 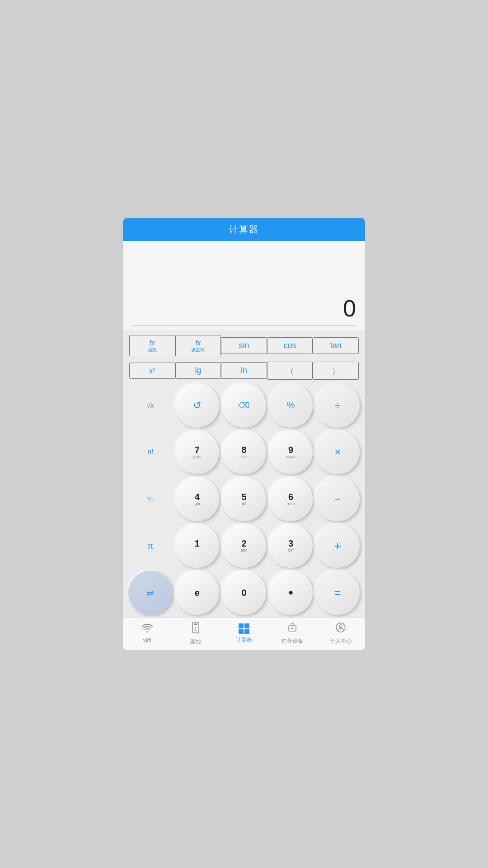 I want to click on calculator-icon, so click(x=244, y=629).